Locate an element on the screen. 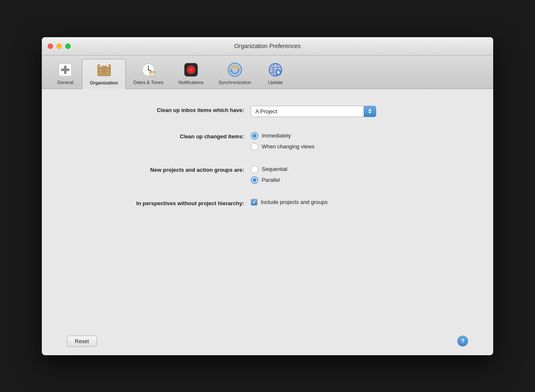 Image resolution: width=535 pixels, height=392 pixels. tab-notifications: Notifications is located at coordinates (191, 74).